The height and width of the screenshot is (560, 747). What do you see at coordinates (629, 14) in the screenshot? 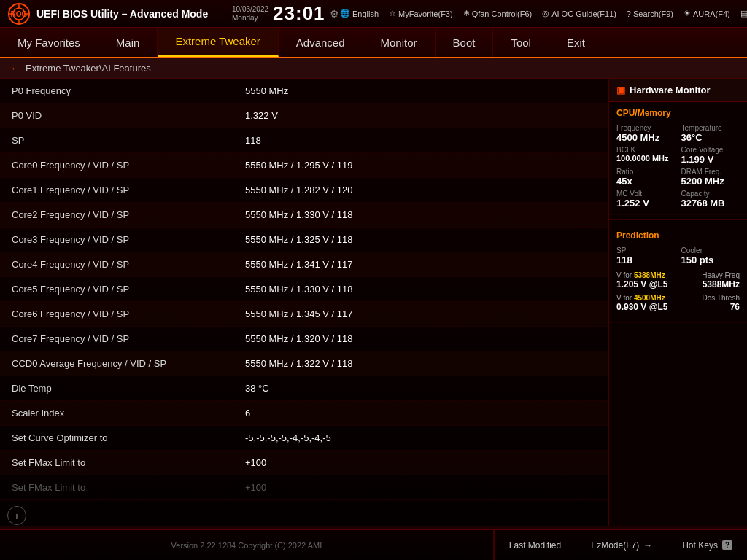
I see `search-icon: ?` at bounding box center [629, 14].